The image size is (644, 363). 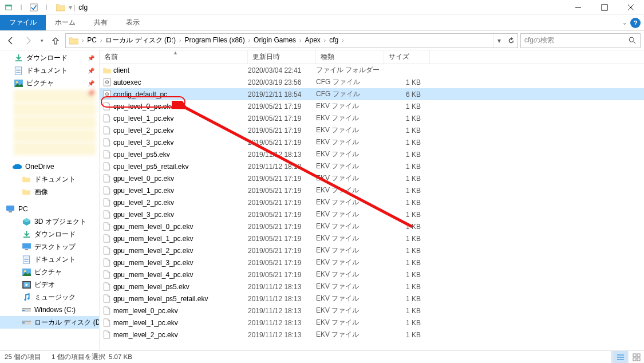 I want to click on ribbon-tab-view: 表示, so click(x=133, y=23).